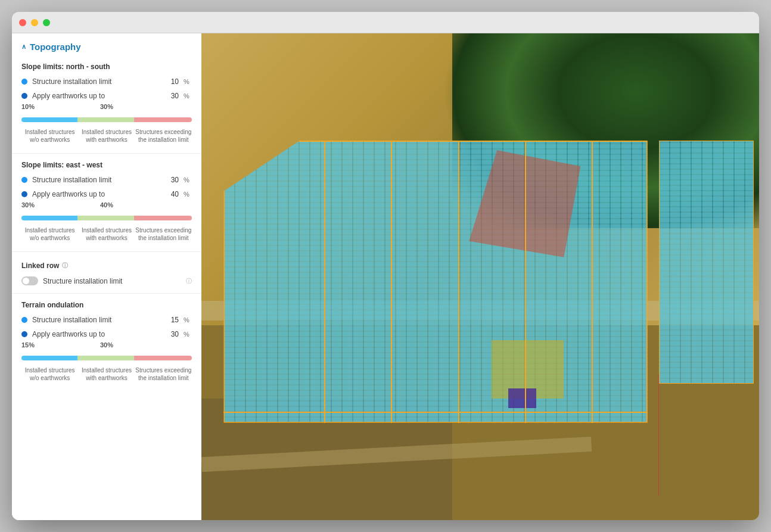  What do you see at coordinates (24, 180) in the screenshot?
I see `ew-struct-dot` at bounding box center [24, 180].